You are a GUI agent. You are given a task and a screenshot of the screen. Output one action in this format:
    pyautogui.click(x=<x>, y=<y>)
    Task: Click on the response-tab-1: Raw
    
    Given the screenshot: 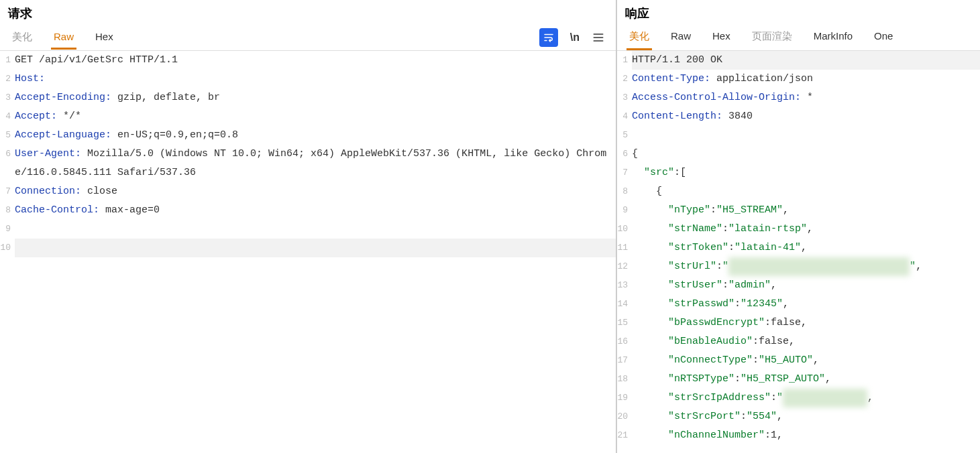 What is the action you would take?
    pyautogui.click(x=681, y=38)
    